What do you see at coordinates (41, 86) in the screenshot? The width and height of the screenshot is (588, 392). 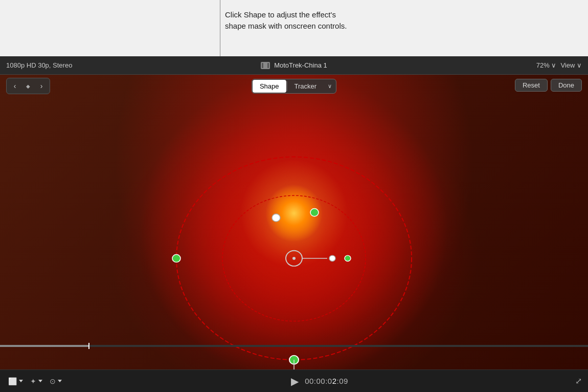 I see `nav-next-button: ›` at bounding box center [41, 86].